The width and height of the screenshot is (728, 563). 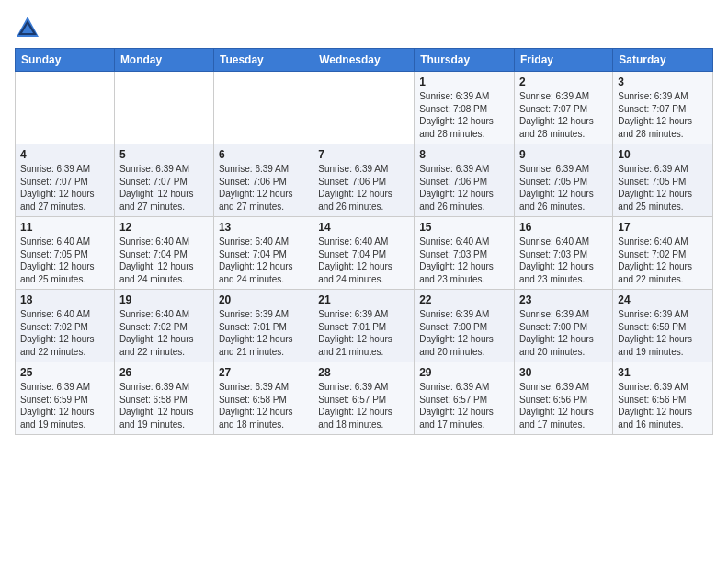 What do you see at coordinates (664, 180) in the screenshot?
I see `calendar-day-cell: 10Sunrise: 6:39 AMSunset: 7:05 PMDayligh…` at bounding box center [664, 180].